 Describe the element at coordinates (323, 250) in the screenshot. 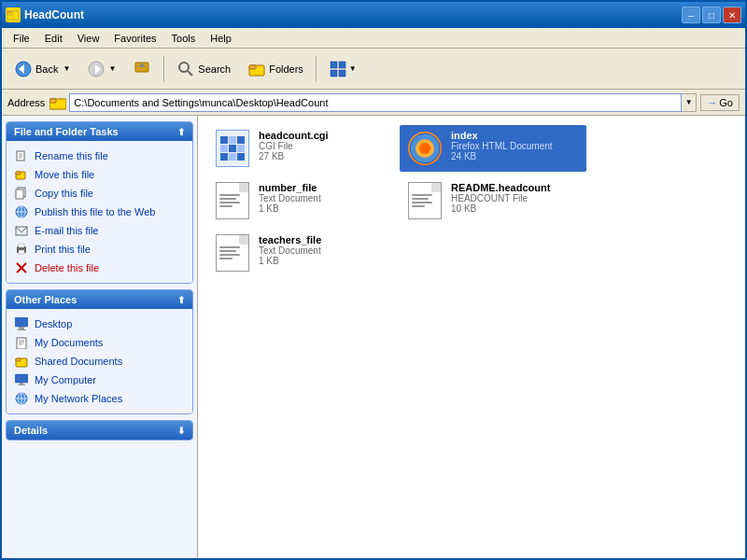

I see `file-info-teachers: teachers_file Text Document 1 KB` at that location.